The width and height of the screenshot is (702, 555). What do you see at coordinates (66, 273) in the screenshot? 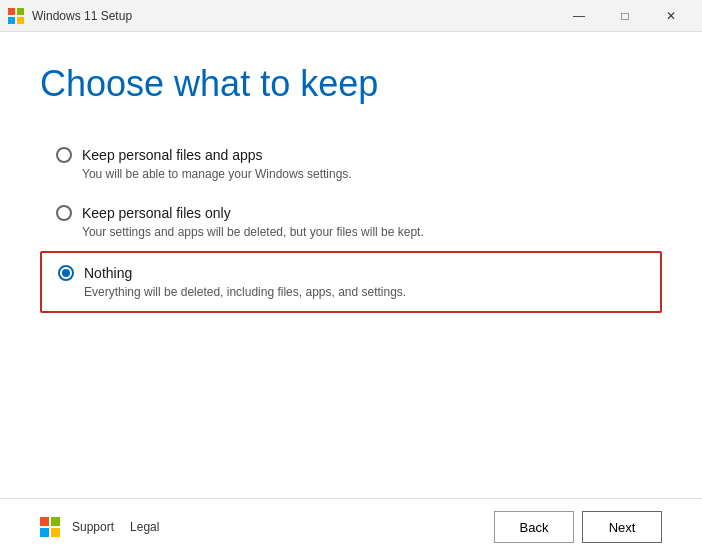
I see `radio-nothing` at bounding box center [66, 273].